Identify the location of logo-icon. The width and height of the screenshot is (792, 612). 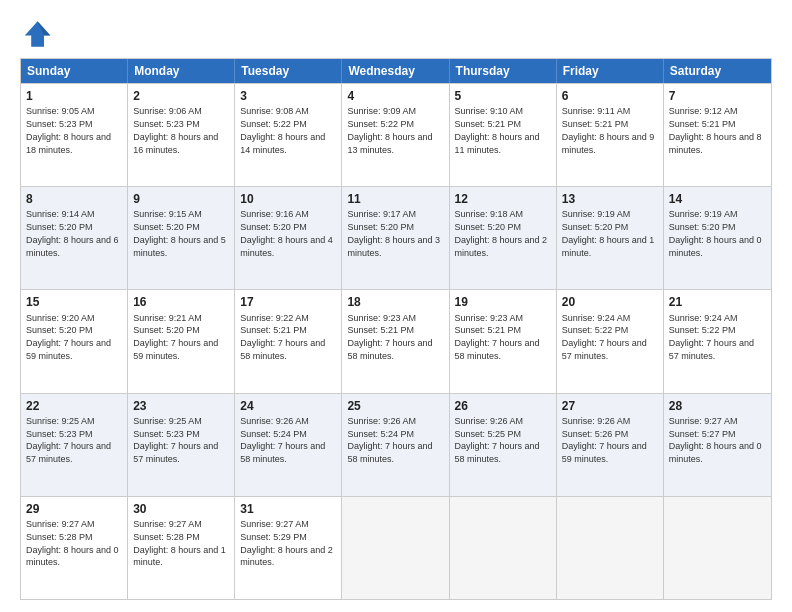
(36, 34).